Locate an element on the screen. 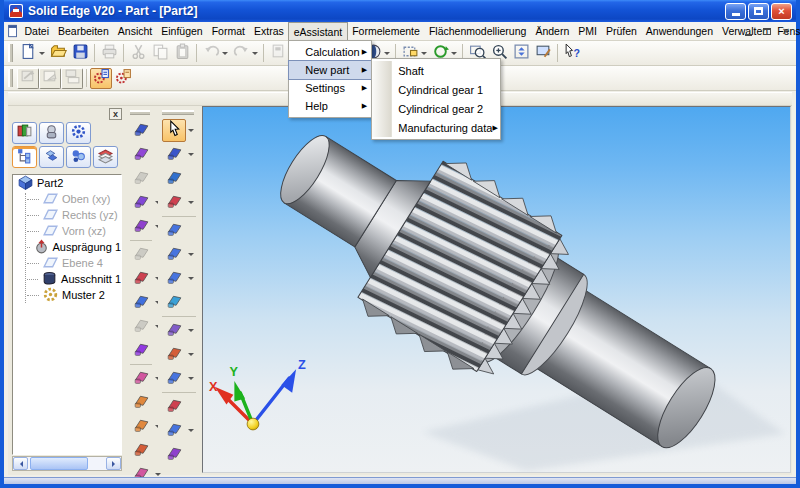 This screenshot has width=800, height=488. submenu-item-shaft: Shaft is located at coordinates (436, 70).